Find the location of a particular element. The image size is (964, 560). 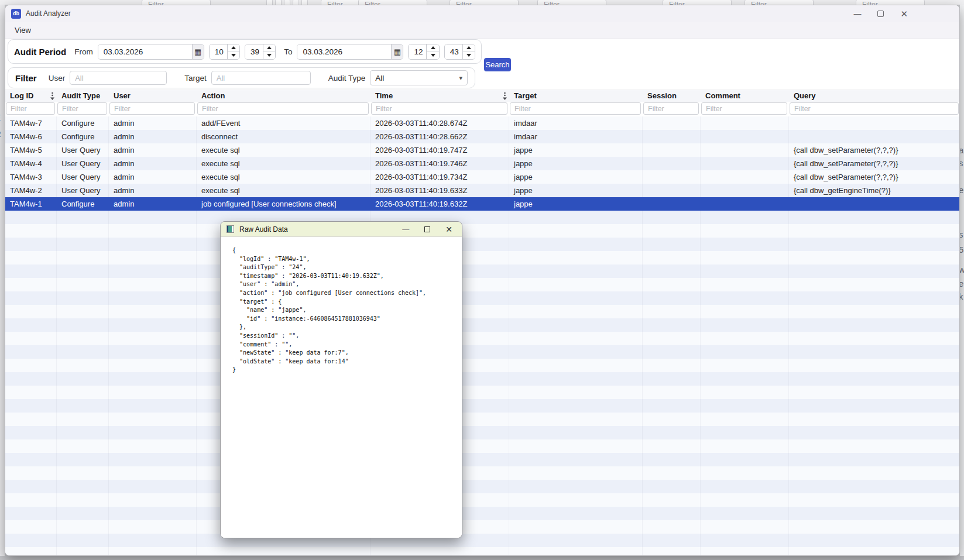

column-header-audit_type: Audit Type is located at coordinates (83, 96).